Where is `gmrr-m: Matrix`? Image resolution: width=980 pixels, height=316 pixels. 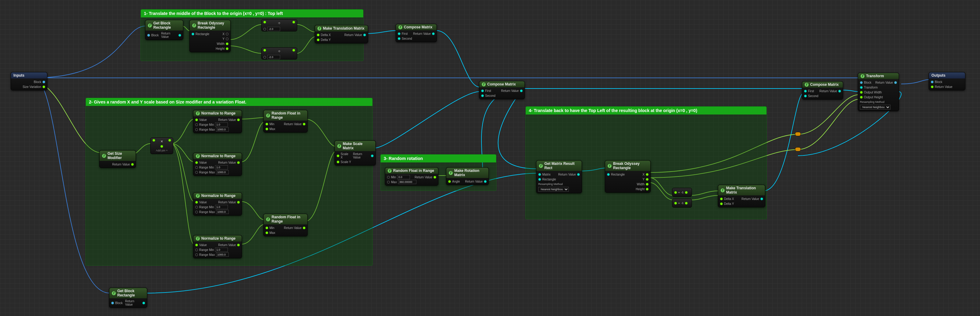
gmrr-m: Matrix is located at coordinates (546, 174).